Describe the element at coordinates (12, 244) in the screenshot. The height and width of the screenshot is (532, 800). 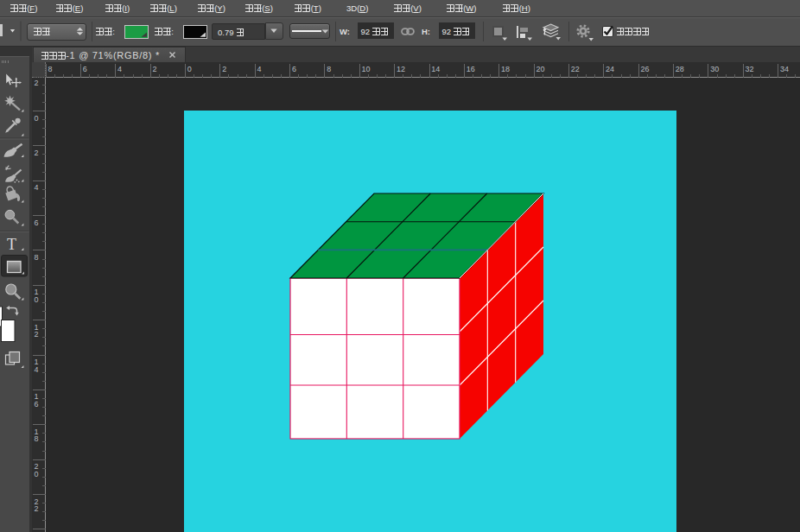
I see `svg-text: T` at that location.